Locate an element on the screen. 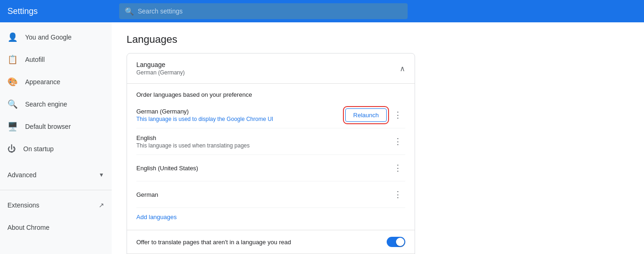 The width and height of the screenshot is (644, 254). translate-toggle-label: Offer to translate pages that aren't in … is located at coordinates (262, 242).